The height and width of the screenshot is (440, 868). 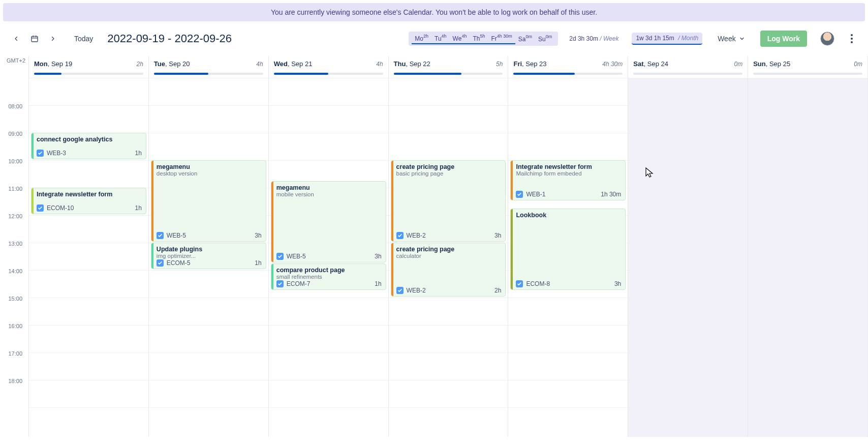 I want to click on time-gutter: GMT+2 08:0009:0010:0011:0012:0013:0014:0…, so click(x=14, y=246).